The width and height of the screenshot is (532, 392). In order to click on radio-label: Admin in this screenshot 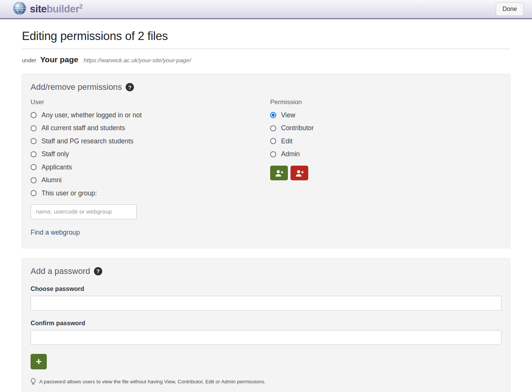, I will do `click(291, 154)`.